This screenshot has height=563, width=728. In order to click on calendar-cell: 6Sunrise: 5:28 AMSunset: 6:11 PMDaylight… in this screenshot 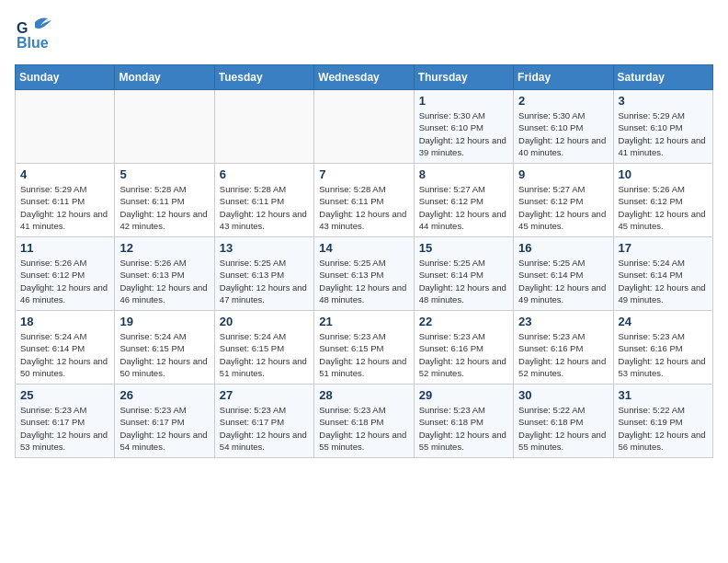, I will do `click(264, 201)`.